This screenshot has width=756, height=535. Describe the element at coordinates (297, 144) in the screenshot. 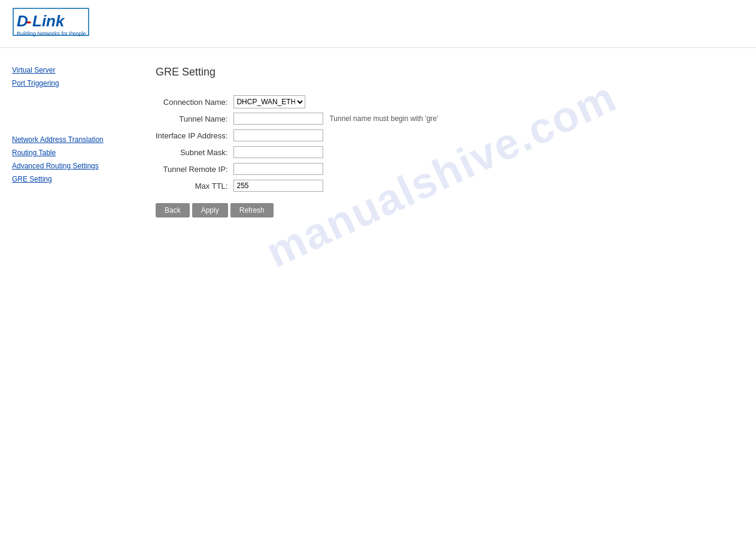

I see `gre-form: Connection Name: DHCP_WAN_ETH Tunnel Nam…` at that location.